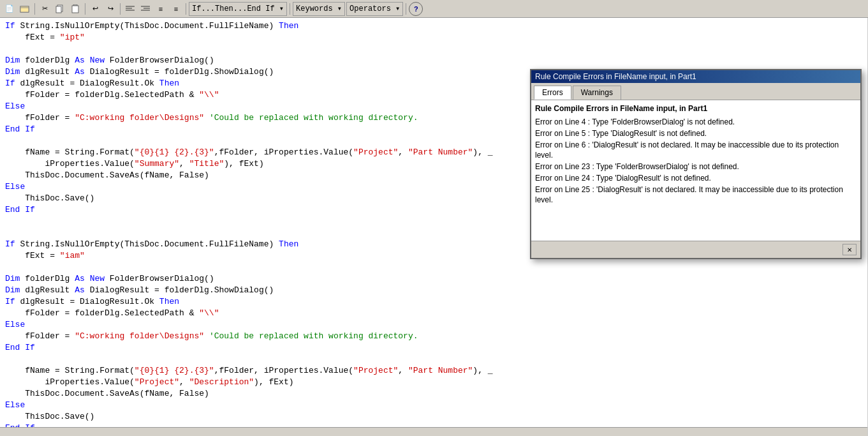 This screenshot has width=868, height=436. What do you see at coordinates (186, 9) in the screenshot?
I see `sep4` at bounding box center [186, 9].